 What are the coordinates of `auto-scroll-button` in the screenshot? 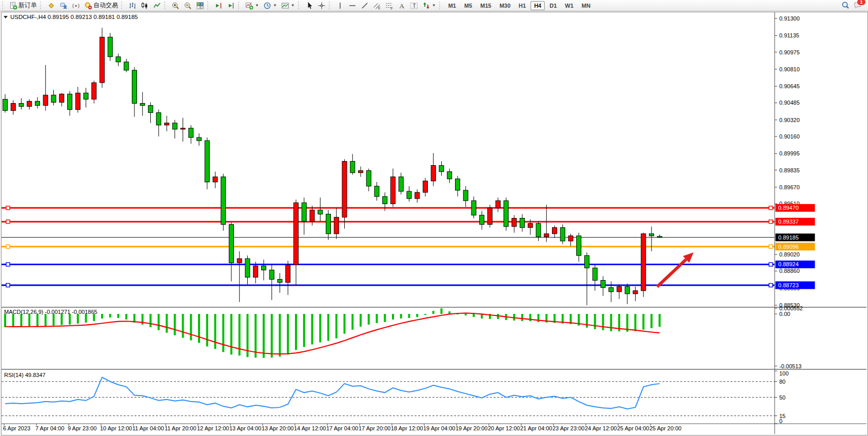 It's located at (231, 6).